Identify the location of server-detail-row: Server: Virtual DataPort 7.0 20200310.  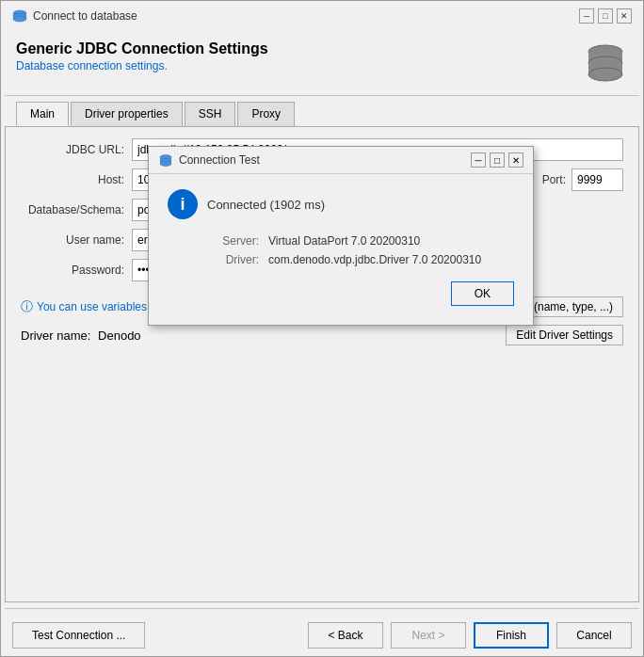
(361, 241).